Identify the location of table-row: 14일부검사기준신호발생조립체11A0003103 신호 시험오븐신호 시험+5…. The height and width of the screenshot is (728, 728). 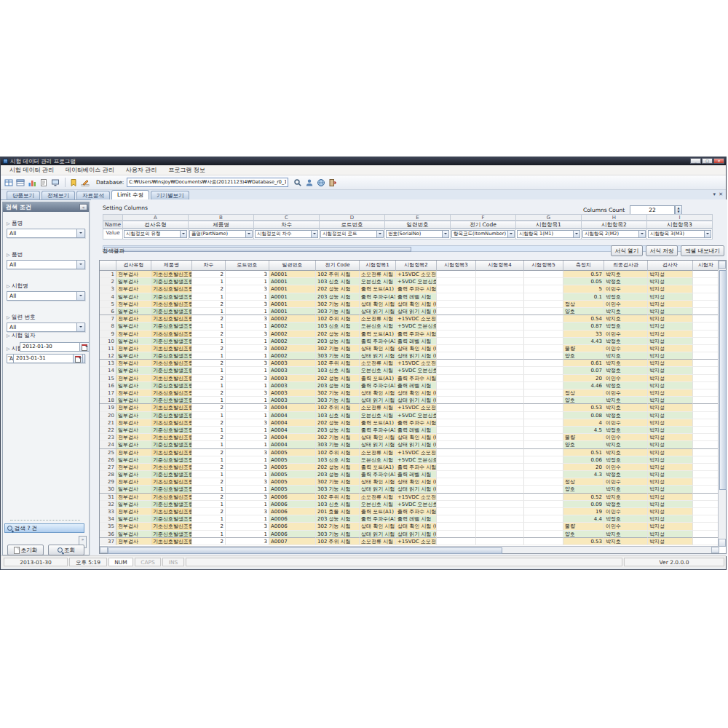
(413, 371).